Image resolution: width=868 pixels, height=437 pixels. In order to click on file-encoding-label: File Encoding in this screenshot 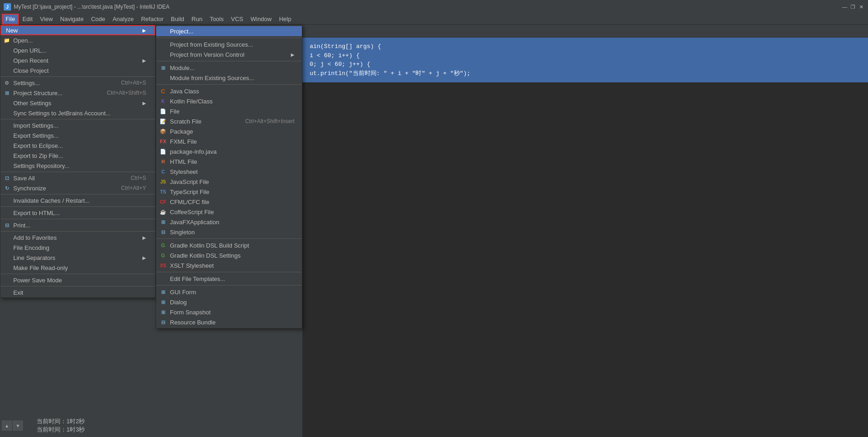, I will do `click(31, 248)`.